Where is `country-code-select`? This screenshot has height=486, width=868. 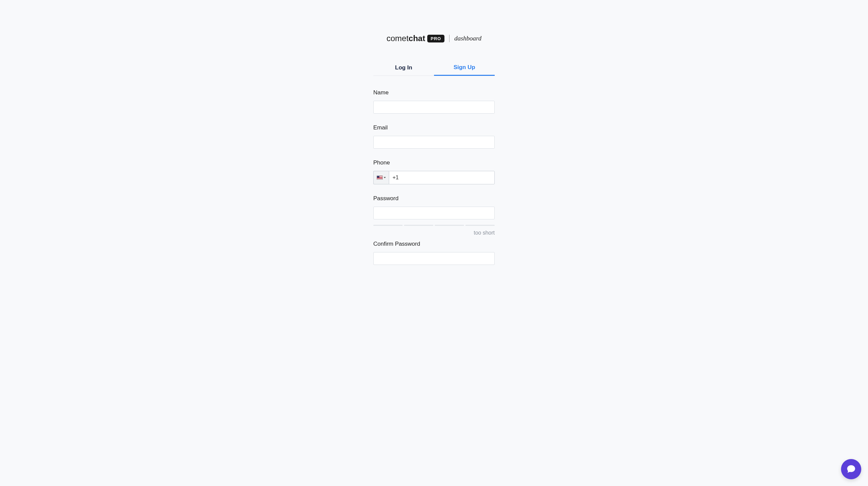 country-code-select is located at coordinates (381, 178).